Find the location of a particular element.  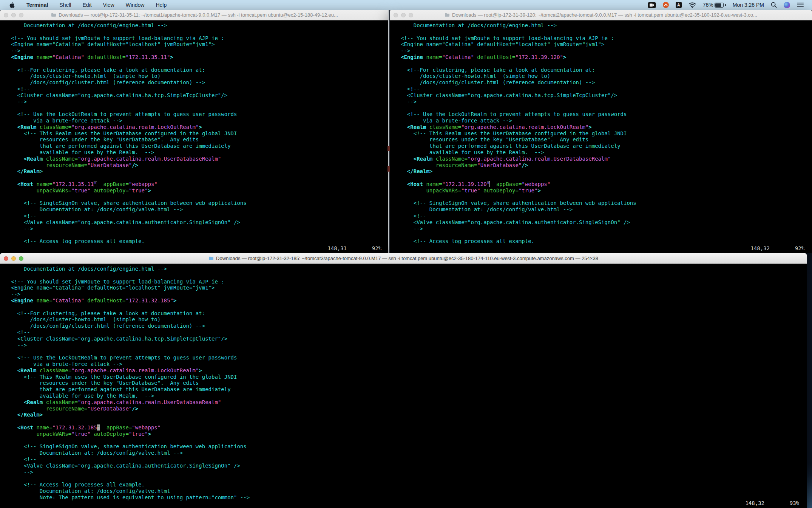

battery-indicator: 76% is located at coordinates (715, 5).